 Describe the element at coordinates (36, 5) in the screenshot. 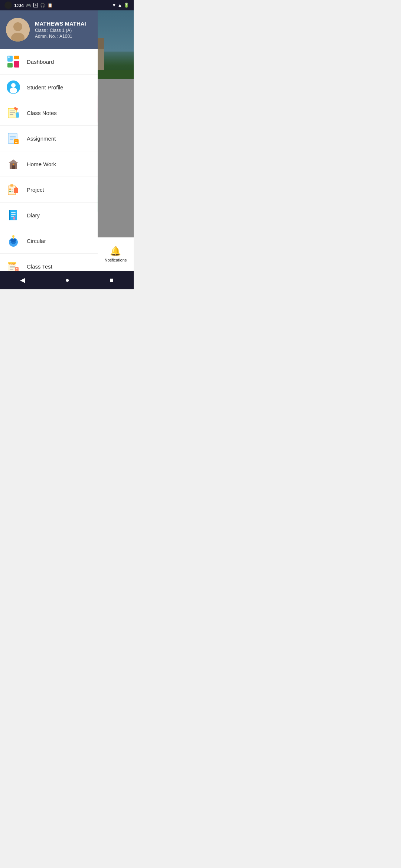

I see `text-icon: A` at that location.